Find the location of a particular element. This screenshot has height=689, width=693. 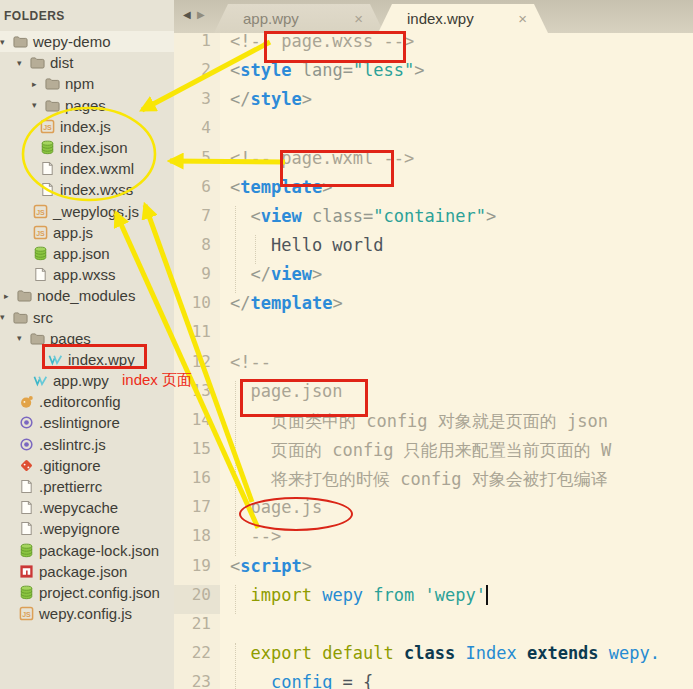

code-line: <view class="container"> is located at coordinates (462, 220).